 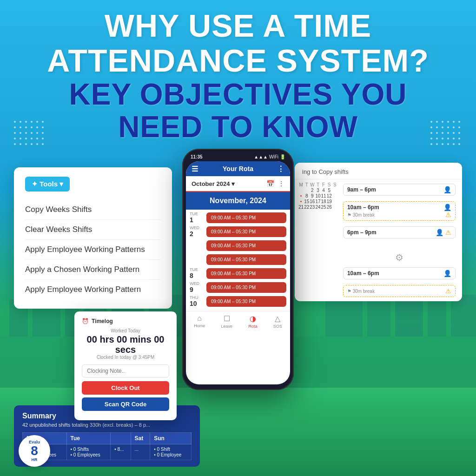 I want to click on tools-button: ✦ Tools ▾, so click(x=47, y=184).